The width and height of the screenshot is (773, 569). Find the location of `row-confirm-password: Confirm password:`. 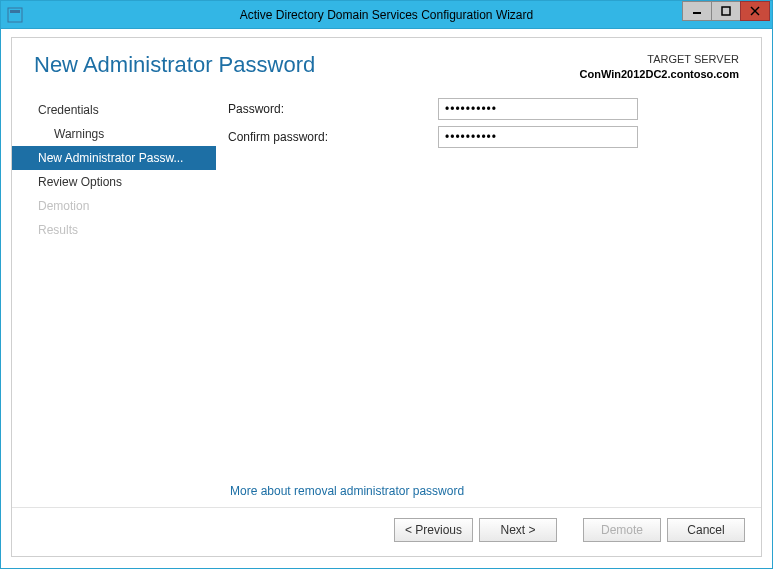

row-confirm-password: Confirm password: is located at coordinates (482, 137).